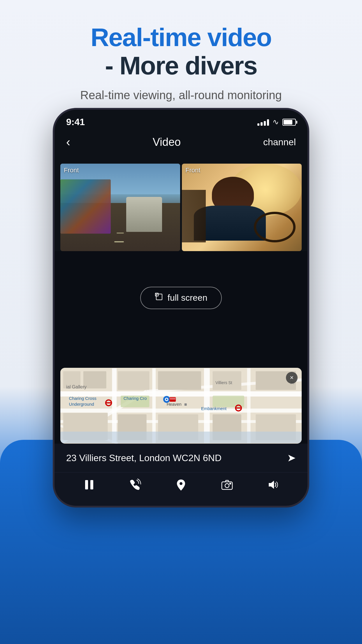 Image resolution: width=362 pixels, height=644 pixels. What do you see at coordinates (159, 298) in the screenshot?
I see `fullscreen-icon` at bounding box center [159, 298].